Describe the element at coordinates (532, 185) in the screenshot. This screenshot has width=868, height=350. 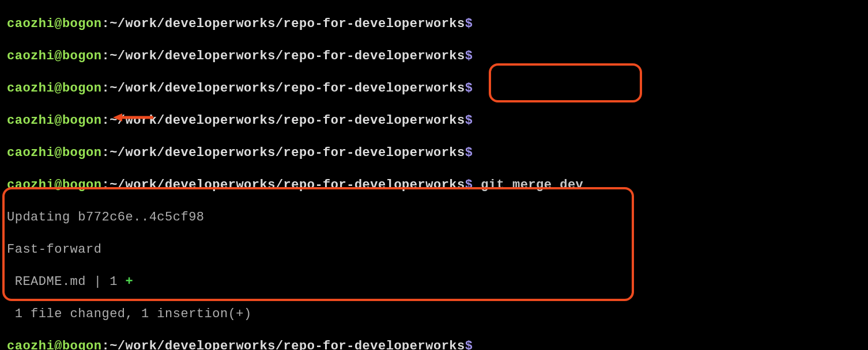
I see `command-merge: git merge dev` at that location.